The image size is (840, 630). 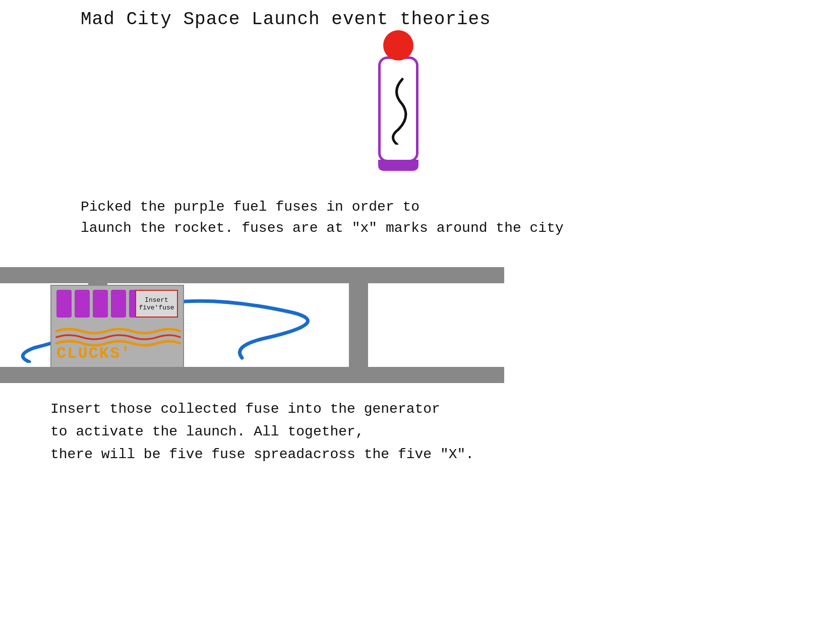 What do you see at coordinates (117, 327) in the screenshot?
I see `generator-box: Insert five'fuse CLUCKS'` at bounding box center [117, 327].